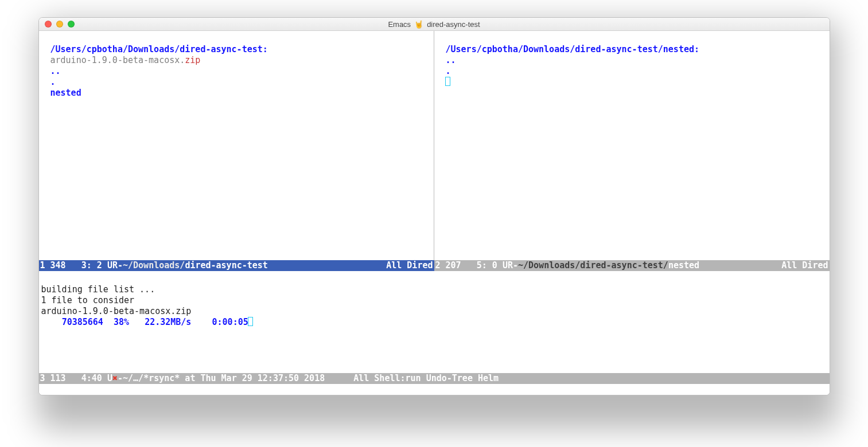 The width and height of the screenshot is (868, 447). Describe the element at coordinates (236, 266) in the screenshot. I see `modeline-left: 1 348 3: 2 UR-~/Downloads/dired-async-te…` at that location.